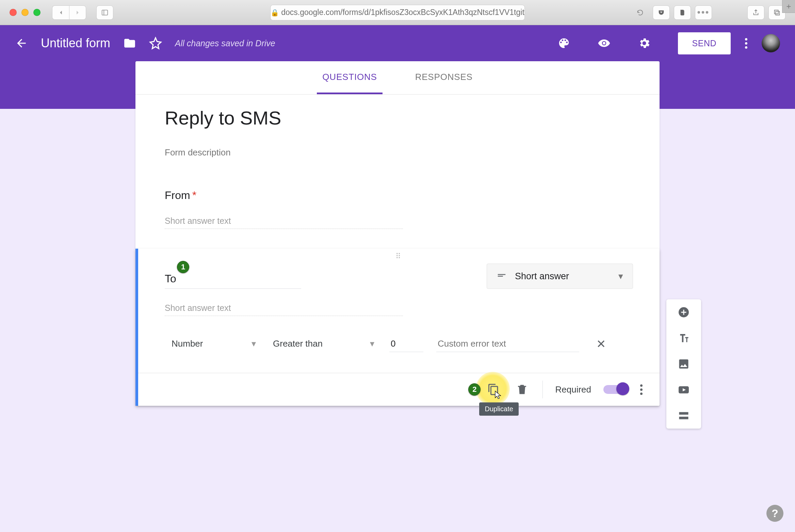 The width and height of the screenshot is (795, 532). Describe the element at coordinates (604, 43) in the screenshot. I see `preview-button` at that location.